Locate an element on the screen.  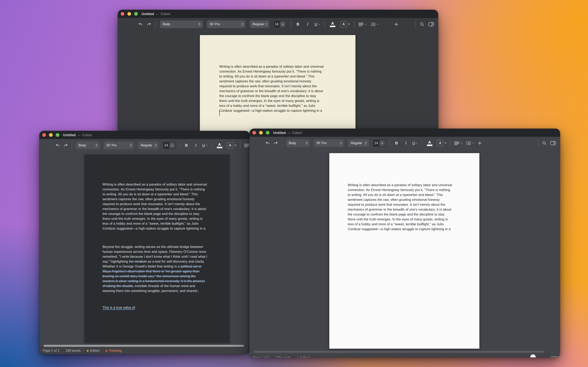
toolbar: Body SF Pro Regular 14 B I U is located at coordinates (145, 145).